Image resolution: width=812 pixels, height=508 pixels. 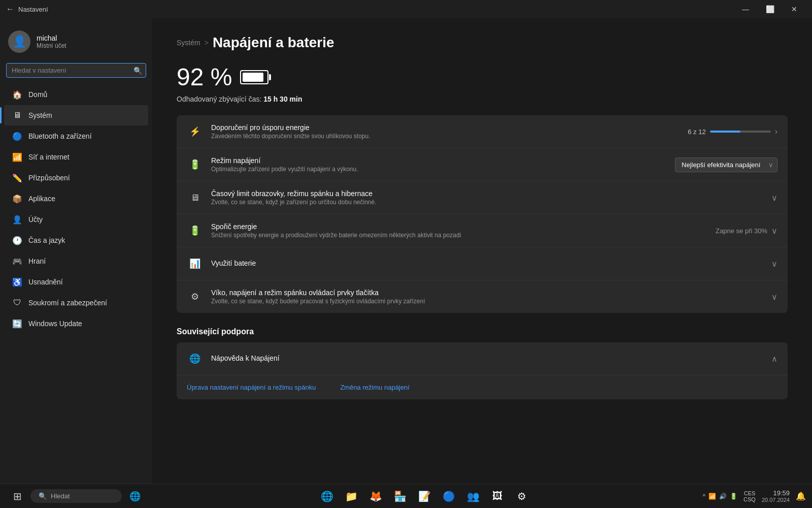 I want to click on user-section: 👤 michal Místní účet, so click(x=76, y=44).